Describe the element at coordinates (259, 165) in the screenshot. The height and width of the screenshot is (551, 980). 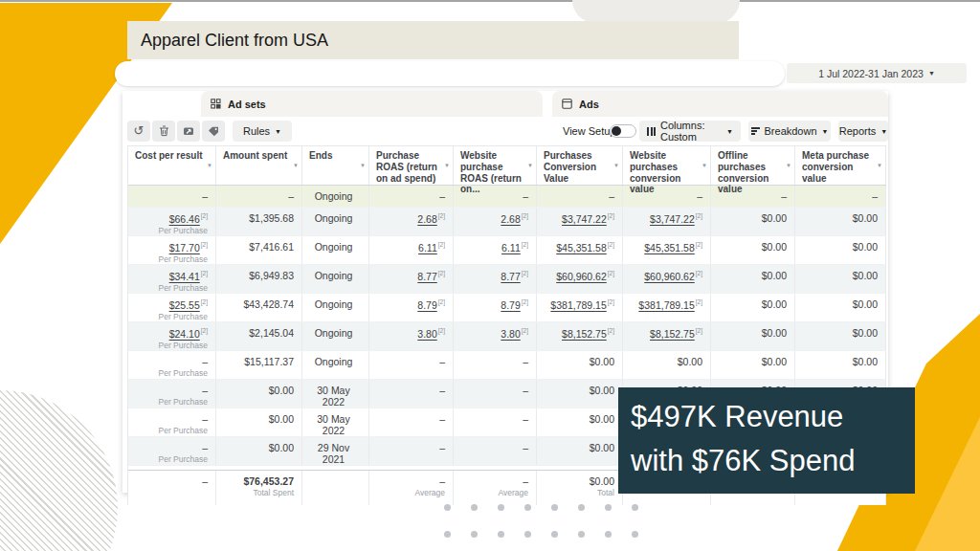
I see `column-header: Amount spent▼` at that location.